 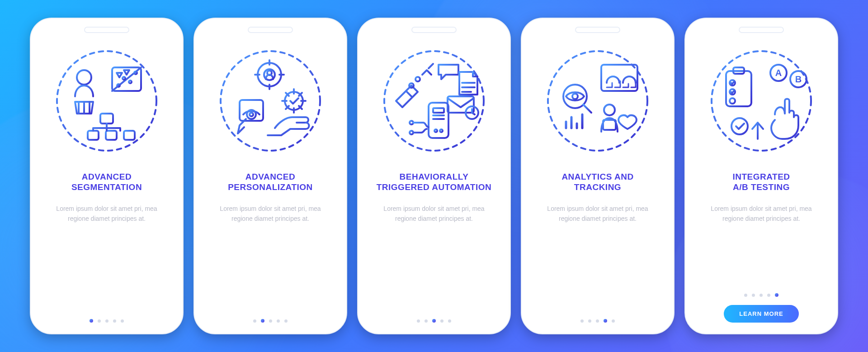 I want to click on abtesting-icon: A B, so click(x=761, y=101).